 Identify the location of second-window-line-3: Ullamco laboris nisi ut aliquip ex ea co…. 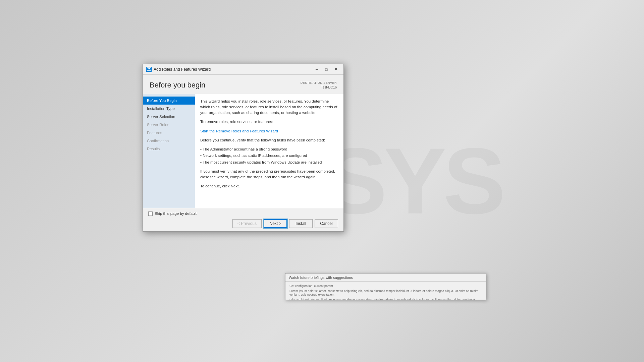
(386, 299).